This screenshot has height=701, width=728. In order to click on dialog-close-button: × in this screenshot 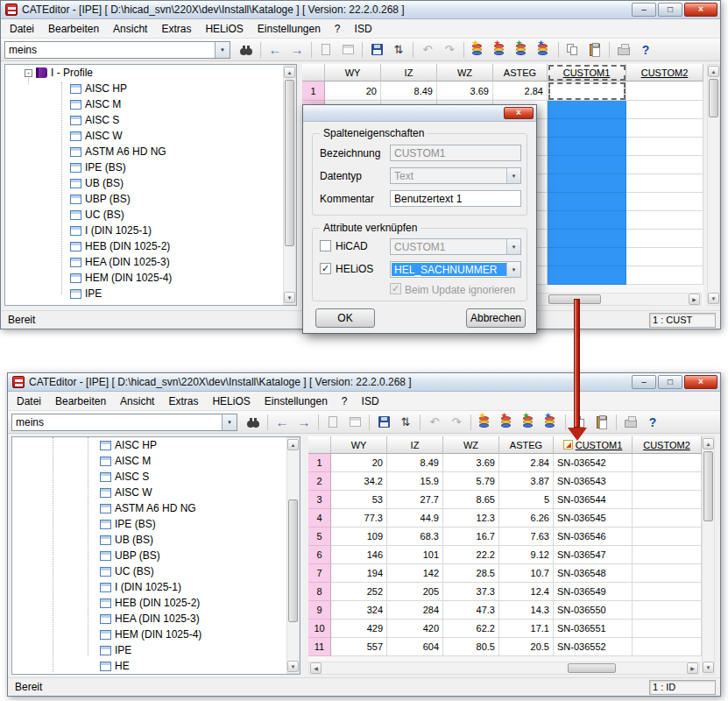, I will do `click(519, 113)`.